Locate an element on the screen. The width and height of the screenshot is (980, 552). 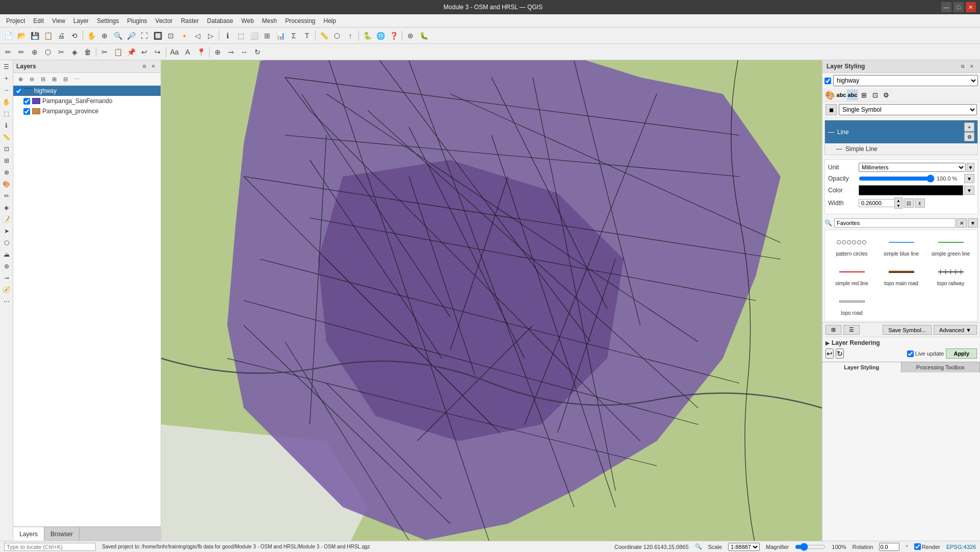
identify-button: ℹ is located at coordinates (227, 36).